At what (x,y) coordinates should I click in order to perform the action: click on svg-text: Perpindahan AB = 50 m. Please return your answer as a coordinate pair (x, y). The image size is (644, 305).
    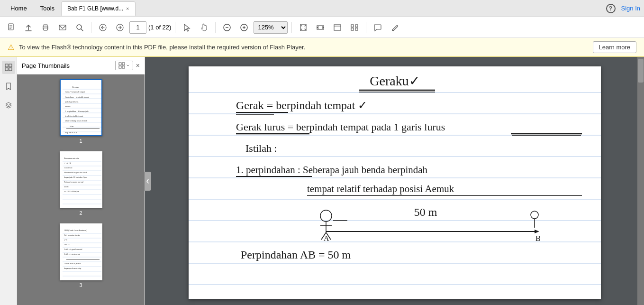
    Looking at the image, I should click on (296, 255).